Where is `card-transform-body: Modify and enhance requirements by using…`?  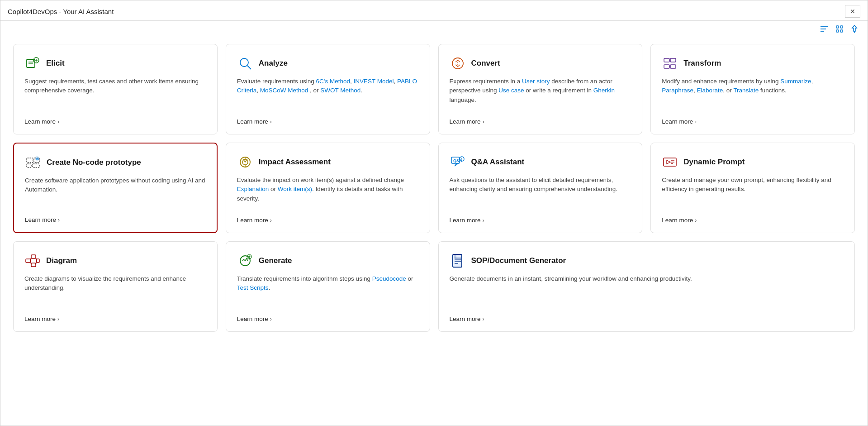
card-transform-body: Modify and enhance requirements by using… is located at coordinates (753, 94).